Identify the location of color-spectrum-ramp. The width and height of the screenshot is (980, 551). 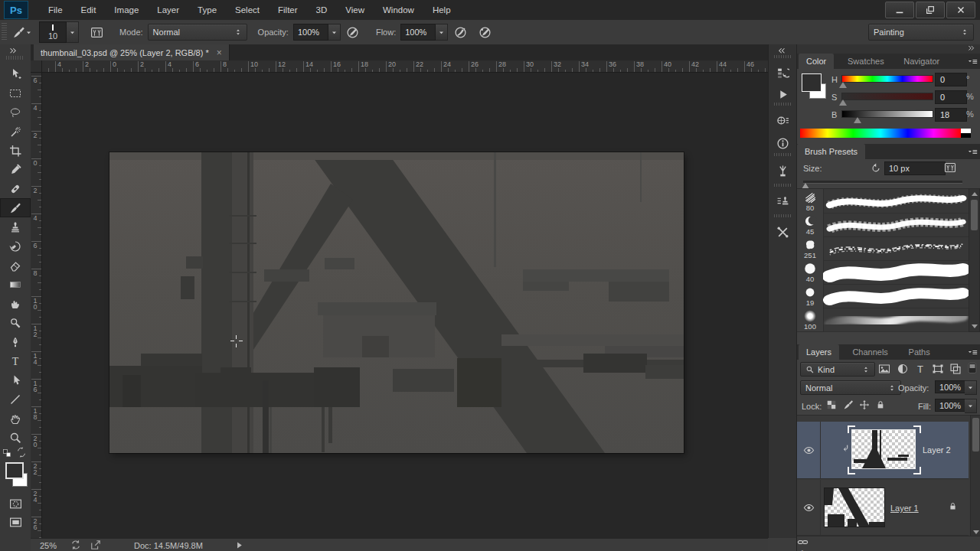
(880, 133).